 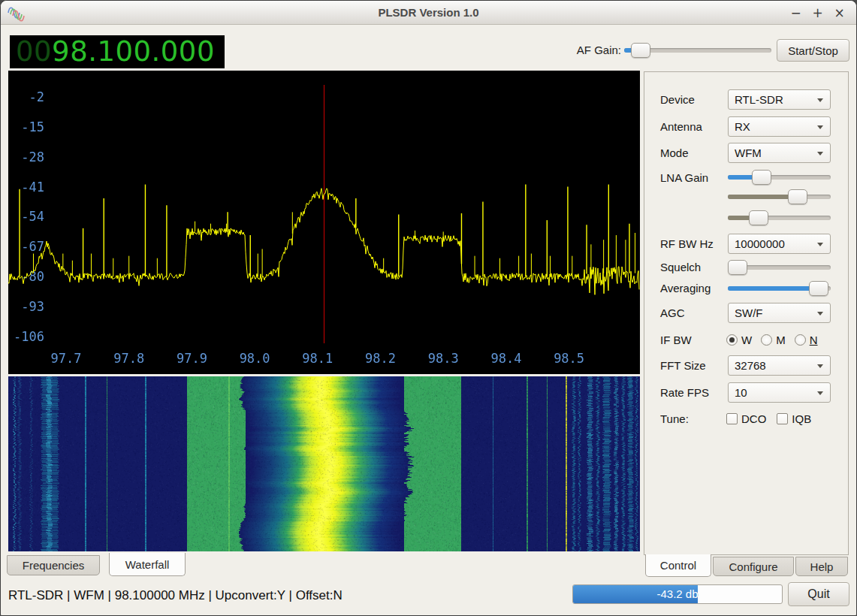 What do you see at coordinates (683, 366) in the screenshot?
I see `fft-size-label: FFT Size` at bounding box center [683, 366].